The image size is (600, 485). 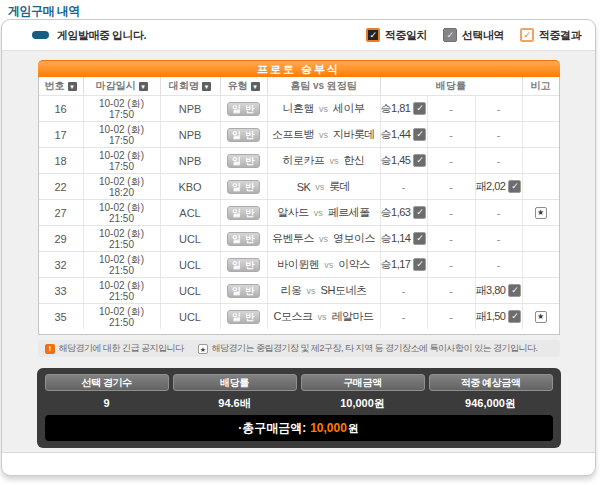 I want to click on total-unit: 원, so click(x=354, y=428).